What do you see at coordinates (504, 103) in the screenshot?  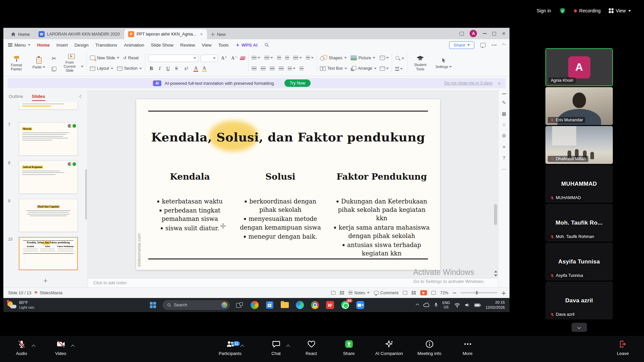 I see `edit-tool-icon: ✎` at bounding box center [504, 103].